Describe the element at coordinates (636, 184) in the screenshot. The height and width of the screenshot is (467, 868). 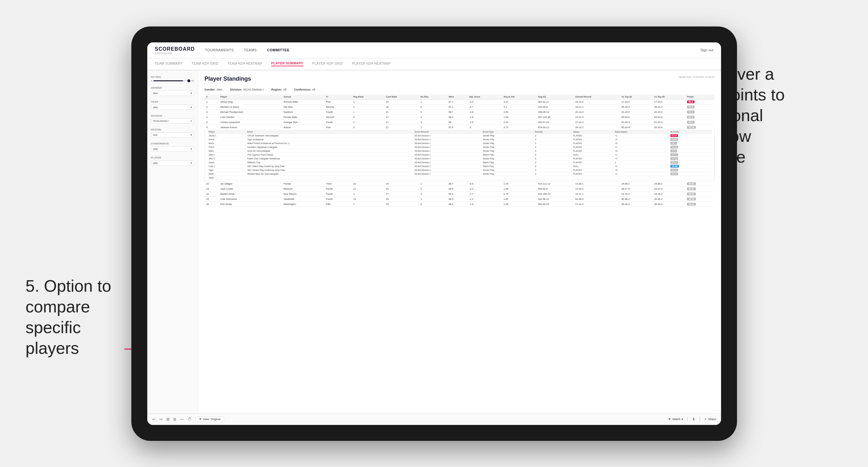
I see `cell-vs25: 29-38-2` at that location.